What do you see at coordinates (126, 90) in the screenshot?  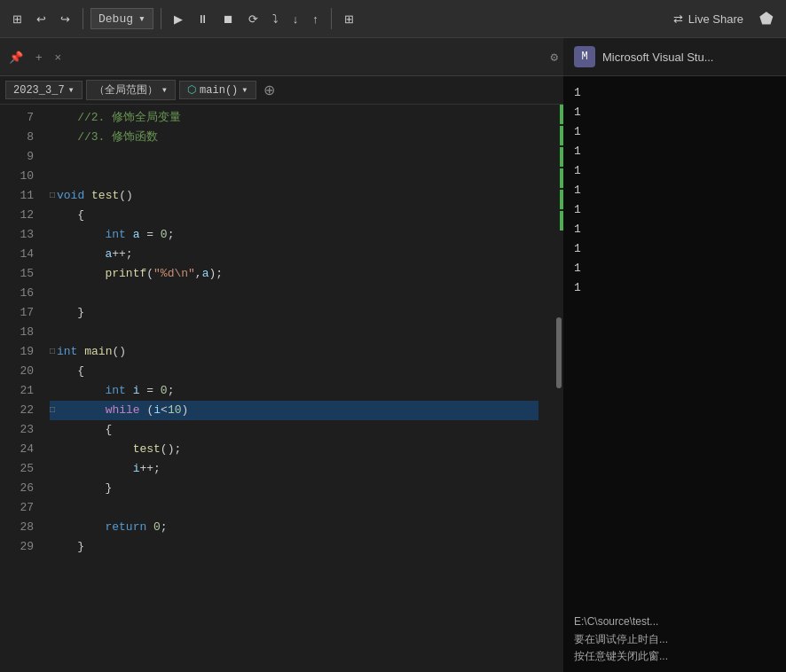 I see `breadcrumb-scope-label: （全局范围）` at bounding box center [126, 90].